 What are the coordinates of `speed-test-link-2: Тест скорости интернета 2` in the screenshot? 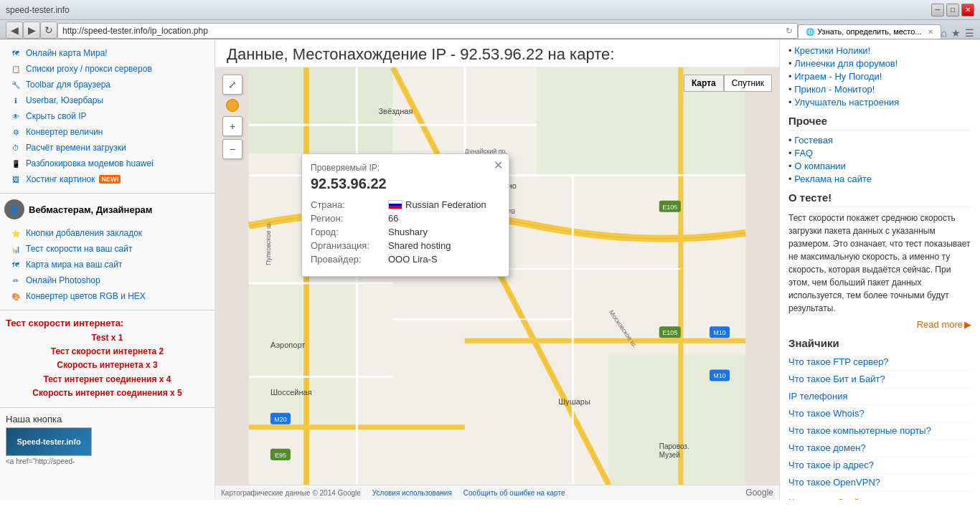 It's located at (108, 351).